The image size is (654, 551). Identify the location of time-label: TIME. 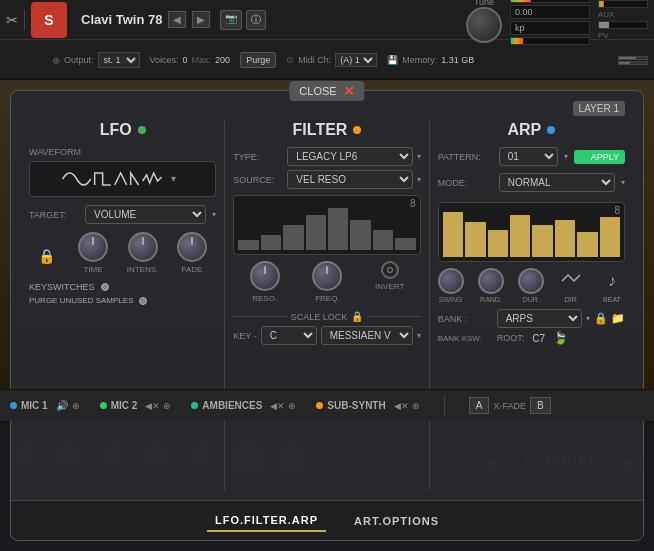
(92, 270).